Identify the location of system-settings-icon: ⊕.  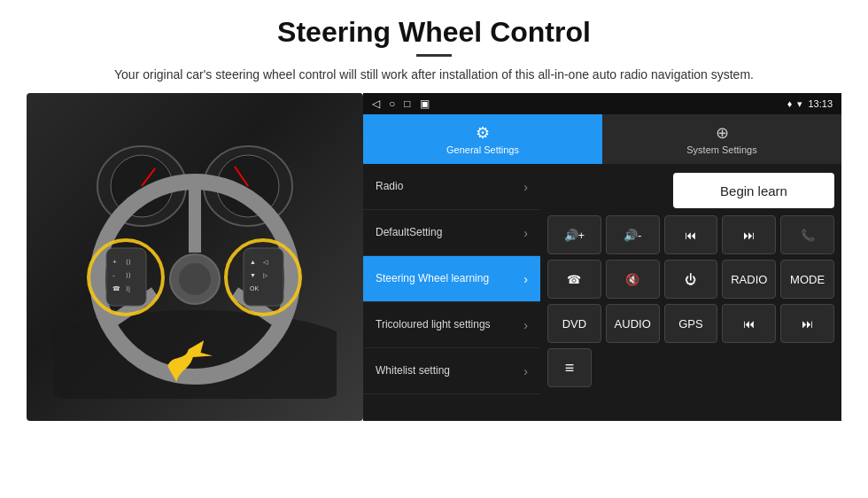
(723, 133).